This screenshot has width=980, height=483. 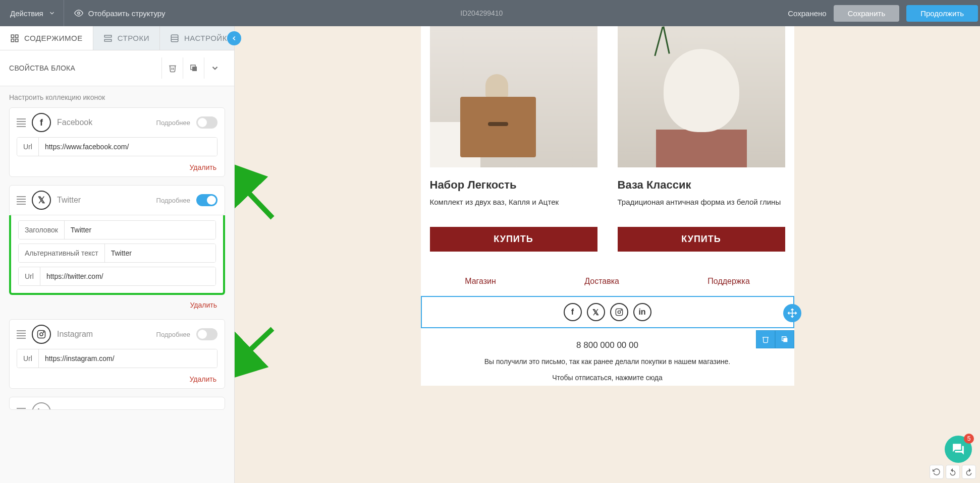 What do you see at coordinates (596, 312) in the screenshot?
I see `canvas-twitter-icon: 𝕏` at bounding box center [596, 312].